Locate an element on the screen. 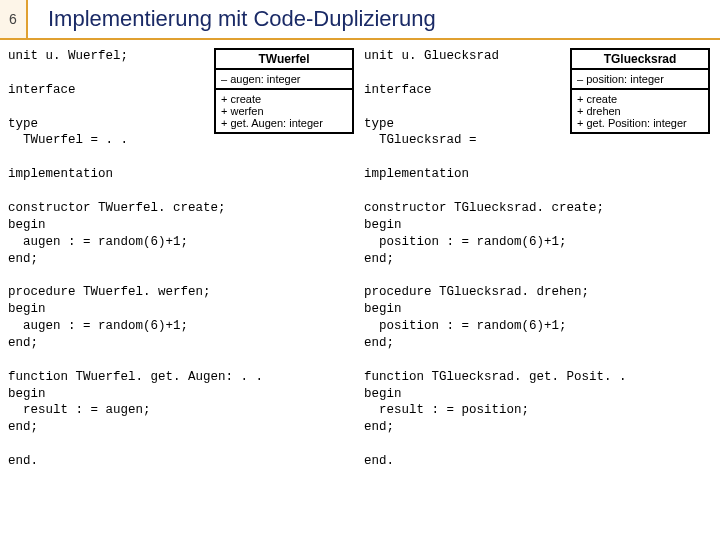 The width and height of the screenshot is (720, 540). slide-title: Implementierung mit Code-Duplizierung is located at coordinates (374, 19).